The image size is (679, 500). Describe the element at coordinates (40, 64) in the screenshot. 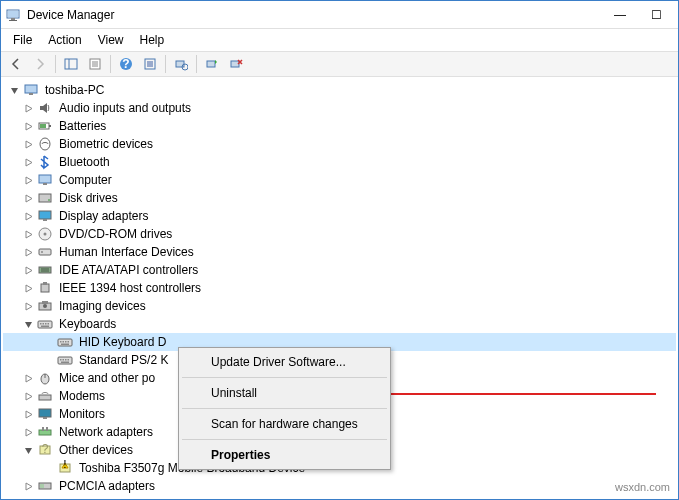

I see `forward-button` at that location.